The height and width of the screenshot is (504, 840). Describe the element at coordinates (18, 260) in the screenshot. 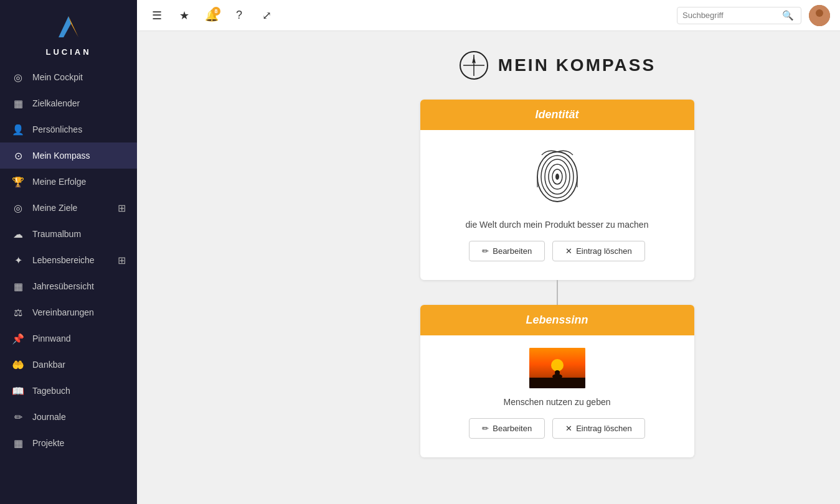

I see `sidebar-icon-lebensbereiche: ✦` at that location.